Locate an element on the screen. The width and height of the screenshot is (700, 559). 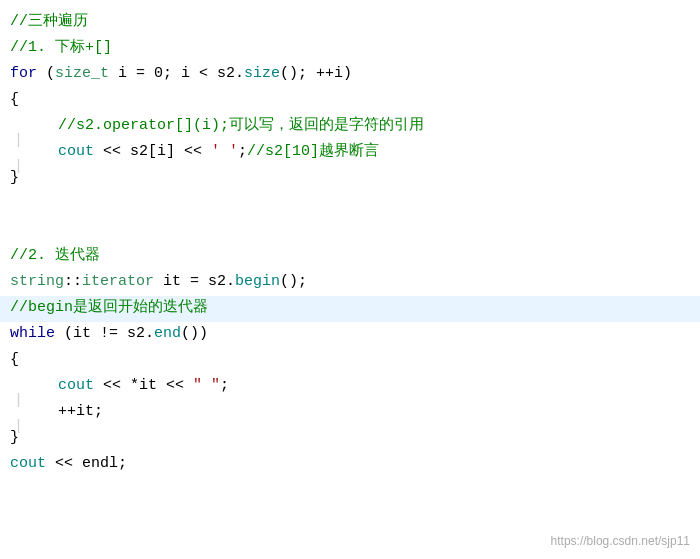
code-line: //begin是返回开始的迭代器 is located at coordinates (350, 309).